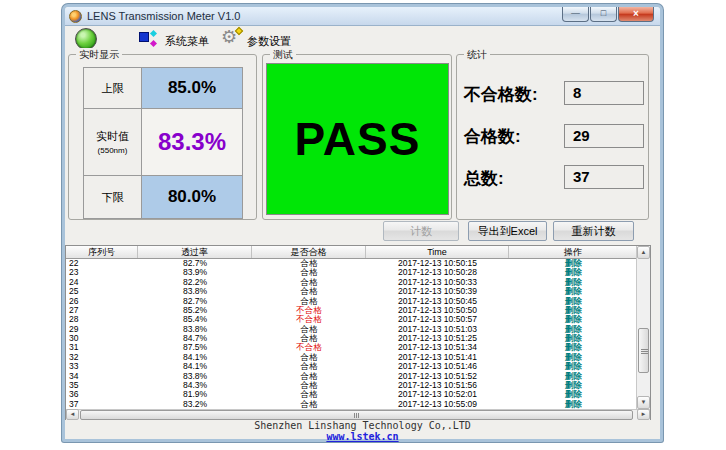 The height and width of the screenshot is (450, 726). I want to click on cell-transmittance: 85.4%, so click(195, 320).